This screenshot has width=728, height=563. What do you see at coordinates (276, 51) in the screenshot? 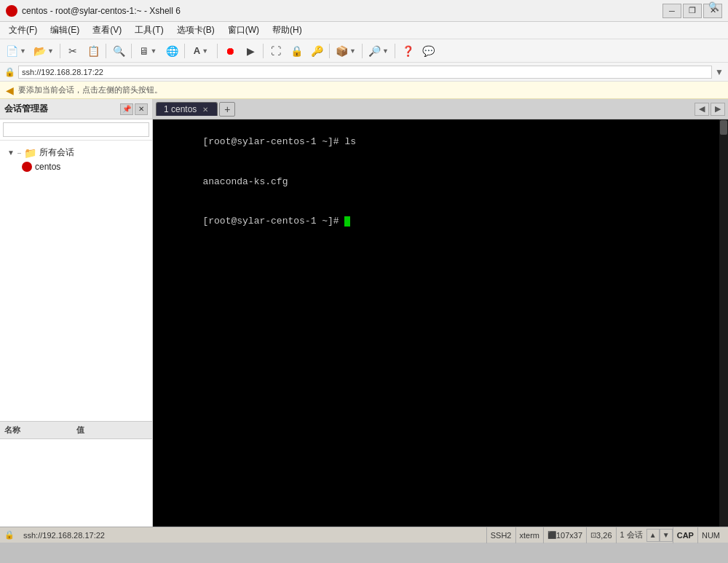
I see `toolbar-fullscreen: ⛶` at bounding box center [276, 51].